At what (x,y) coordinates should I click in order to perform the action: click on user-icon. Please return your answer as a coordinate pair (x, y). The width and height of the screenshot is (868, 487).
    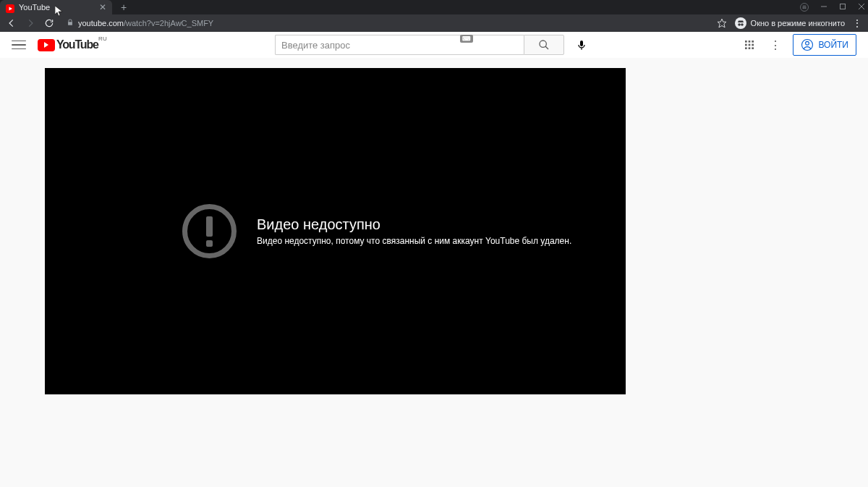
    Looking at the image, I should click on (807, 45).